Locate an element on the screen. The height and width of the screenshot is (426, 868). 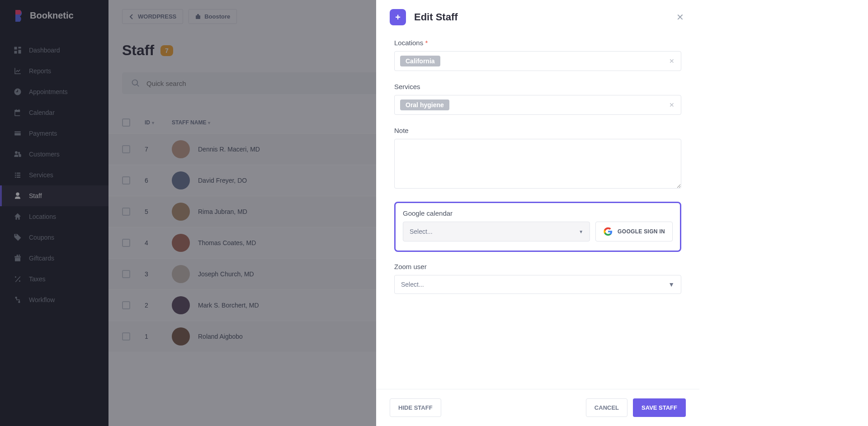
drawer-footer: HIDE STAFF CANCEL SAVE STAFF is located at coordinates (538, 407).